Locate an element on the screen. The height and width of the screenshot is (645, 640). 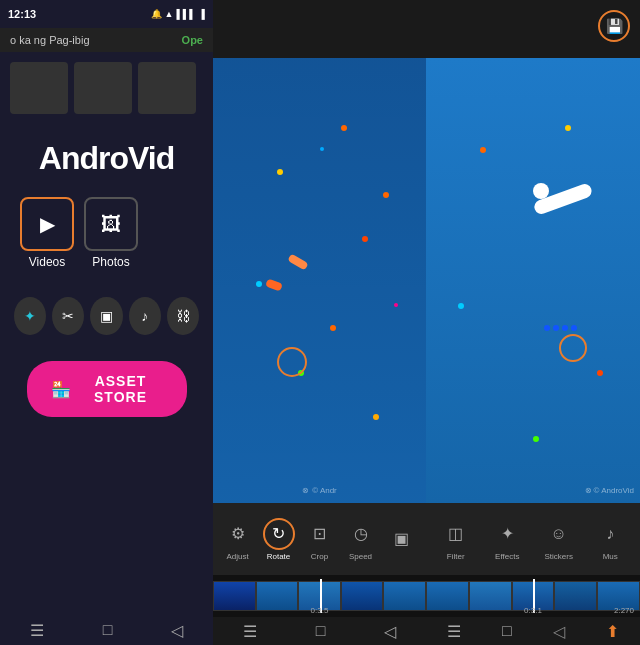
speed-label: Speed is located at coordinates (360, 556).